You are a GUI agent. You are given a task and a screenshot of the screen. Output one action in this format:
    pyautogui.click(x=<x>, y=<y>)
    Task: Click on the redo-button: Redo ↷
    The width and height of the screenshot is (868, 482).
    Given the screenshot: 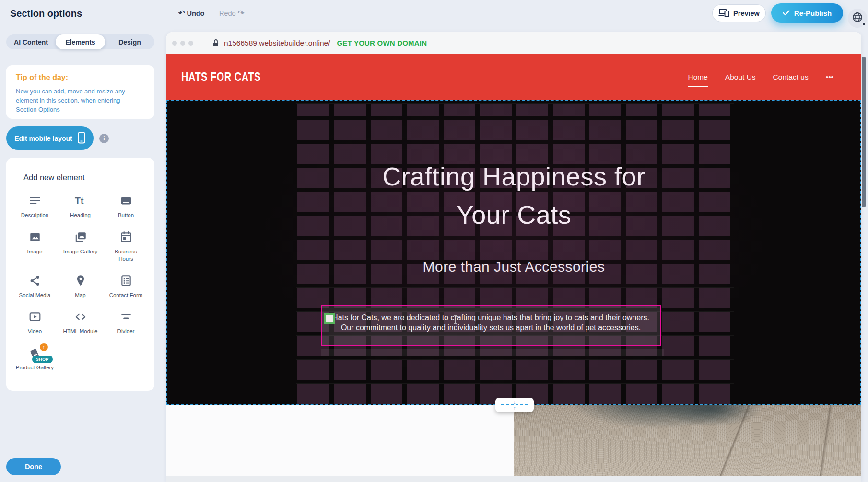 What is the action you would take?
    pyautogui.click(x=232, y=13)
    